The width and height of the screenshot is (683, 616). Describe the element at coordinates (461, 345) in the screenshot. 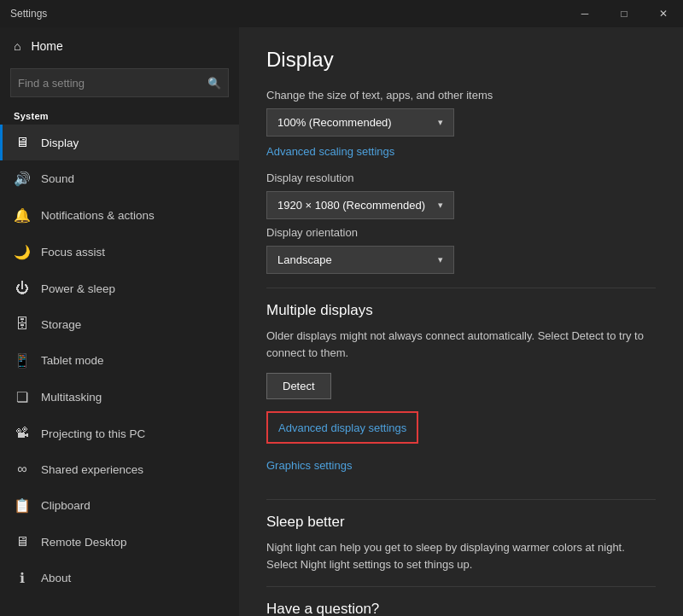

I see `multiple-displays-text: Older displays might not always connect …` at that location.